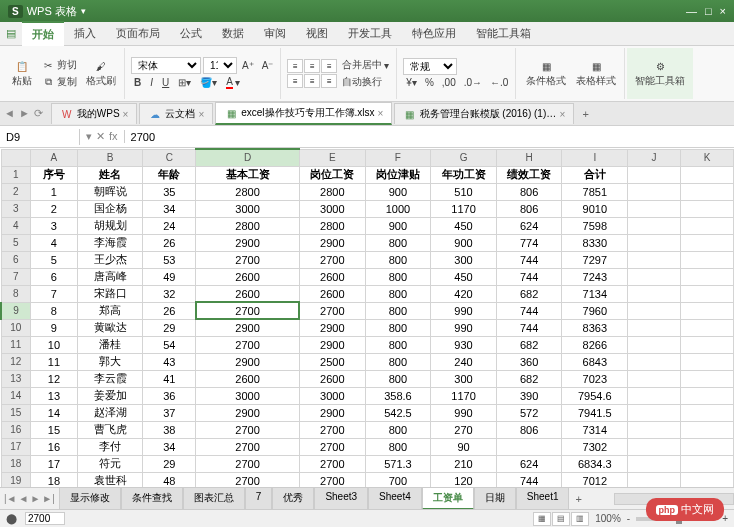  What do you see at coordinates (332, 158) in the screenshot?
I see `col-header: E` at bounding box center [332, 158].